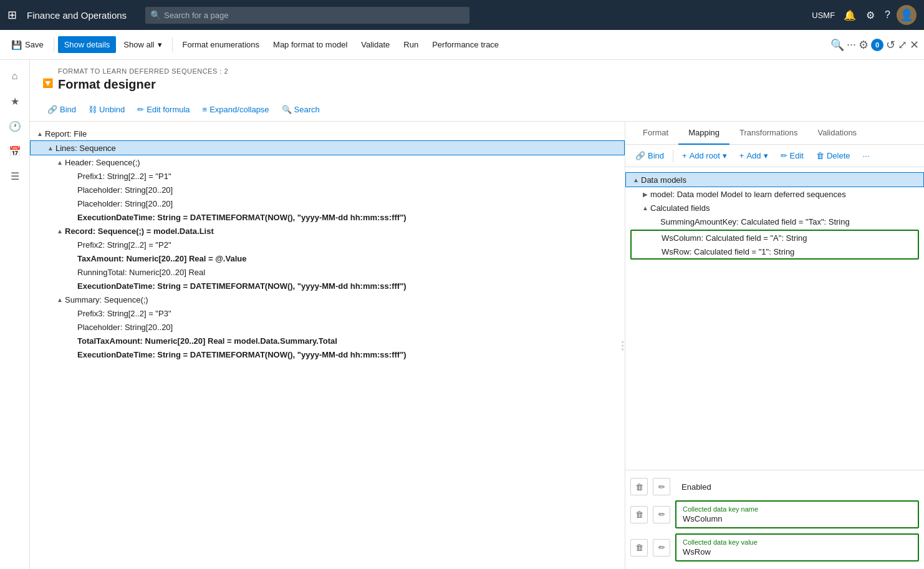 Image resolution: width=924 pixels, height=569 pixels. I want to click on settings-cmd-icon: ⚙, so click(864, 45).